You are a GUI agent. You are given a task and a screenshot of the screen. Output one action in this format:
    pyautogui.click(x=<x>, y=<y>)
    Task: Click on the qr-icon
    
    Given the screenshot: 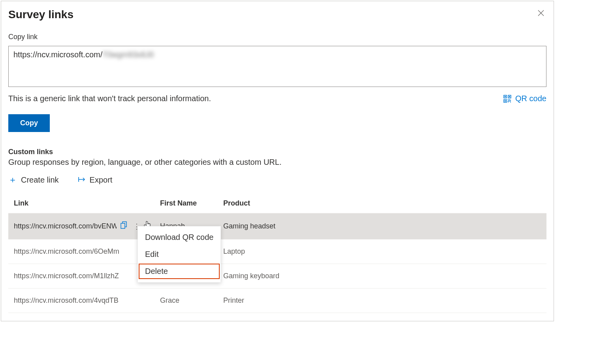 What is the action you would take?
    pyautogui.click(x=507, y=99)
    